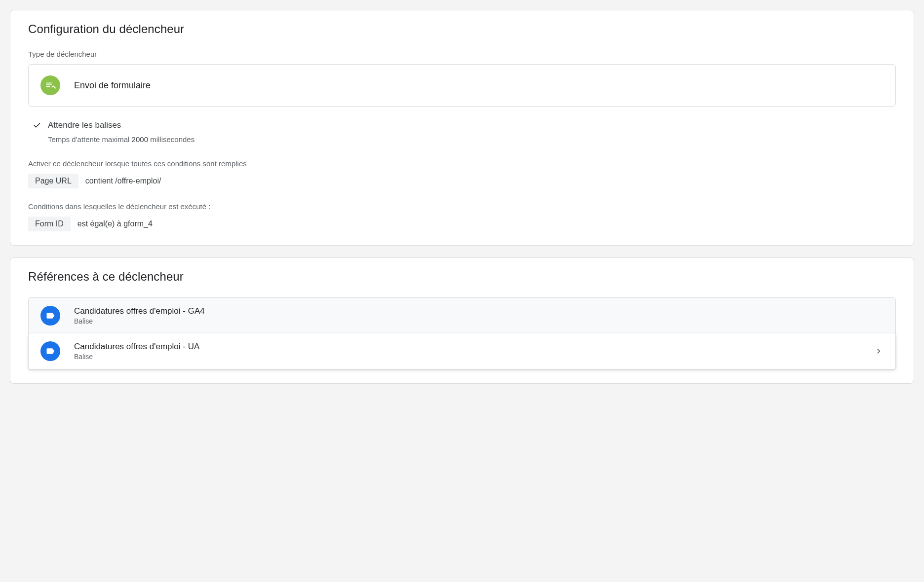  What do you see at coordinates (479, 316) in the screenshot?
I see `reference-content: Candidatures offres d'emploi - GA4 Balis…` at bounding box center [479, 316].